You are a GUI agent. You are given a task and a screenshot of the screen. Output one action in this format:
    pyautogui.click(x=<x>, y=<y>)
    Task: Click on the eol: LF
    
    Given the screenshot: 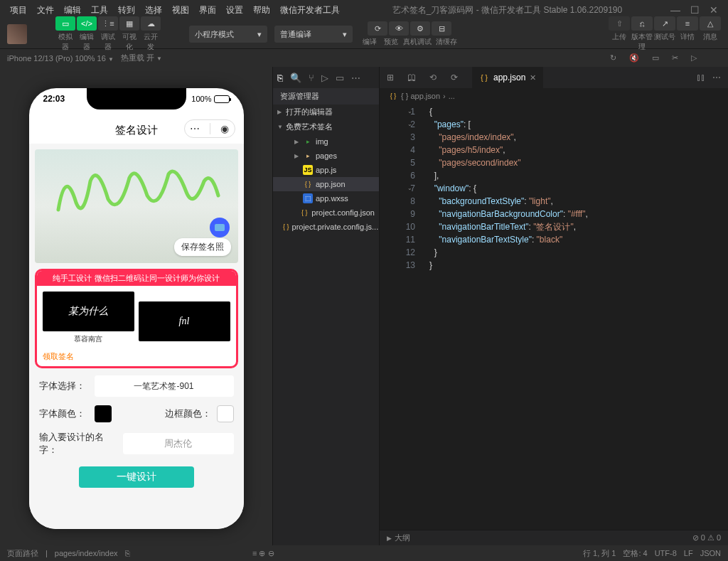 What is the action you would take?
    pyautogui.click(x=688, y=553)
    